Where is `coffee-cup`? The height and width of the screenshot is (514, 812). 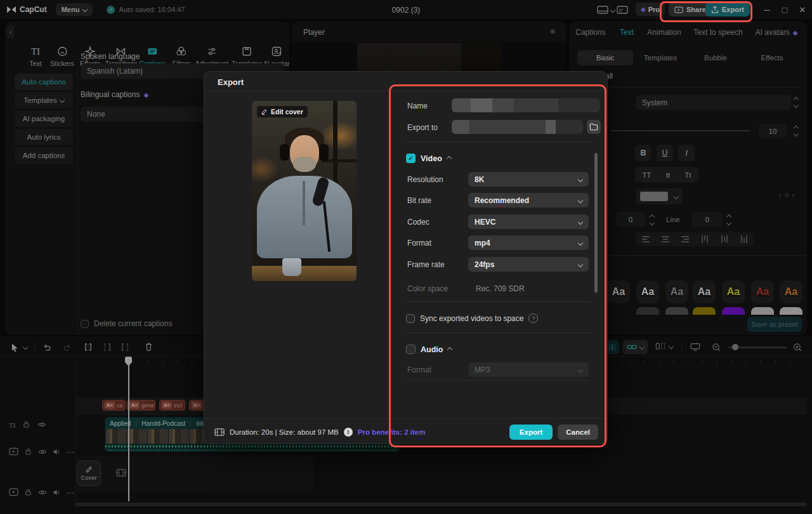
coffee-cup is located at coordinates (292, 267).